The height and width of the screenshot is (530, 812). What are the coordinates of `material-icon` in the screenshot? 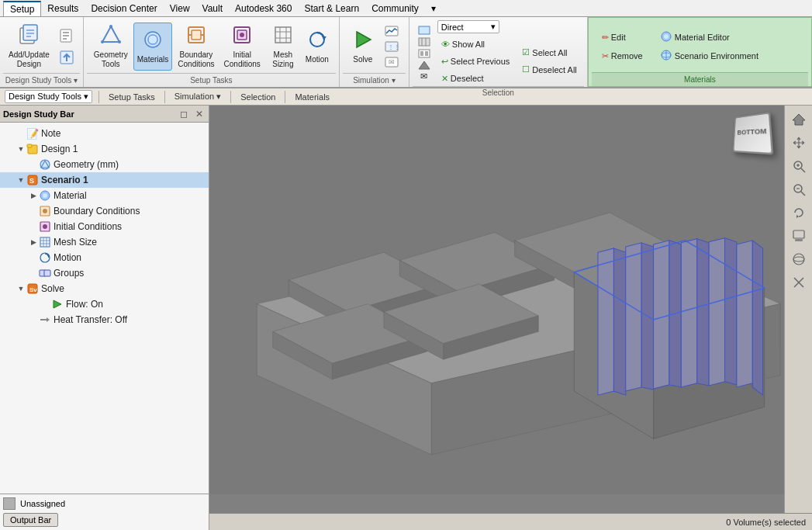 It's located at (45, 196).